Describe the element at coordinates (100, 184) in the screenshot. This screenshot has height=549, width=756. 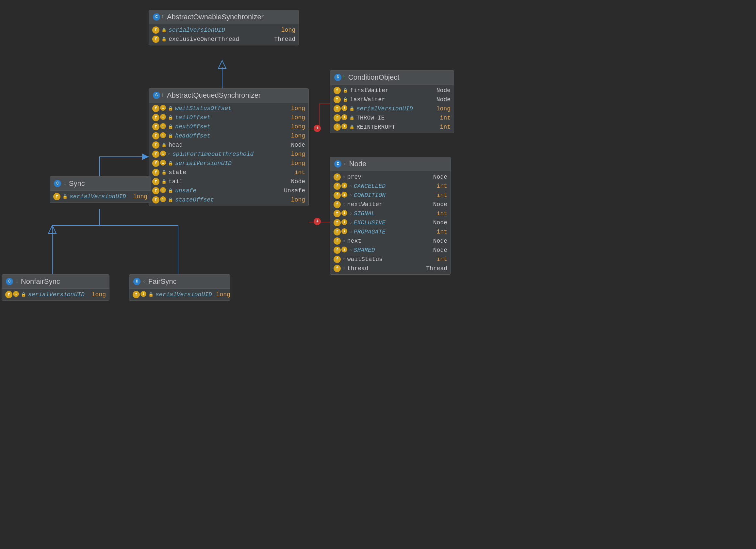
I see `class-header-sync: C ○ Sync` at that location.